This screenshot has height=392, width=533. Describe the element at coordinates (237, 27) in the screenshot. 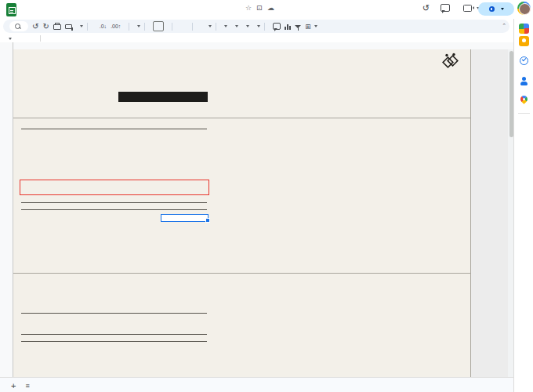

I see `valign-dropdown-icon` at that location.